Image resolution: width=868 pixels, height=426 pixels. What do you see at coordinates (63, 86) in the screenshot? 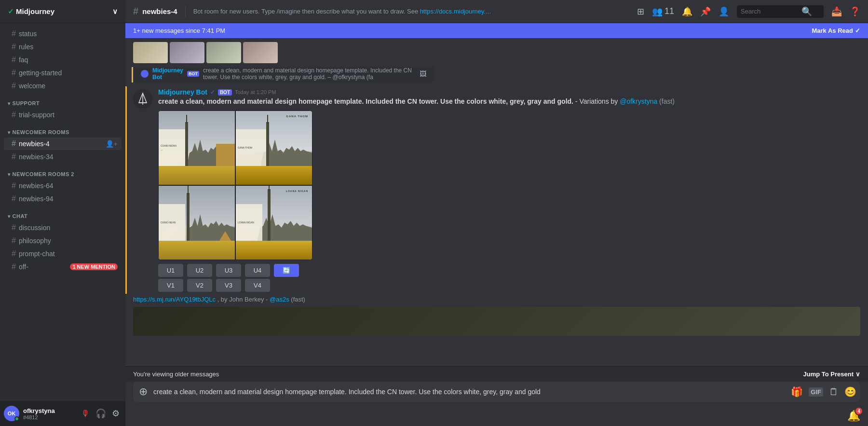
I see `sidebar-item-welcome: # welcome` at bounding box center [63, 86].